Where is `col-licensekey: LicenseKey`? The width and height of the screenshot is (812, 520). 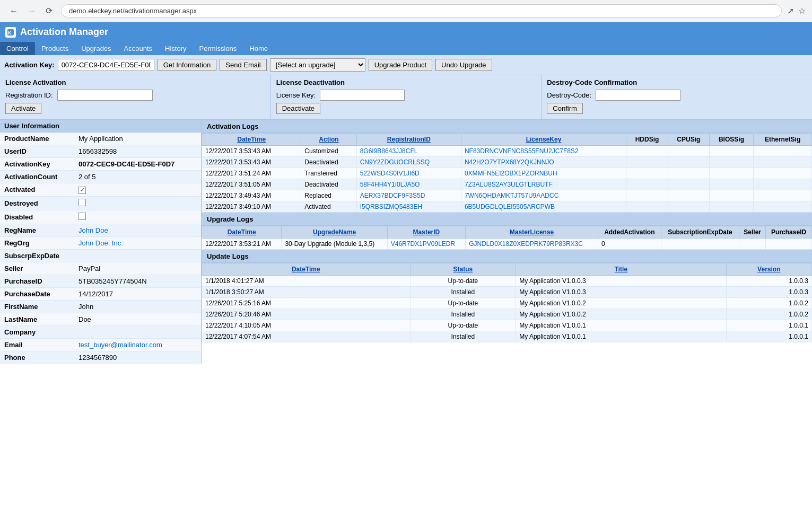 col-licensekey: LicenseKey is located at coordinates (543, 140).